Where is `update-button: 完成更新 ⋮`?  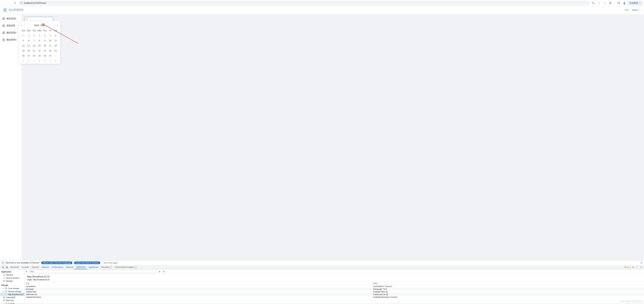 update-button: 完成更新 ⋮ is located at coordinates (635, 3).